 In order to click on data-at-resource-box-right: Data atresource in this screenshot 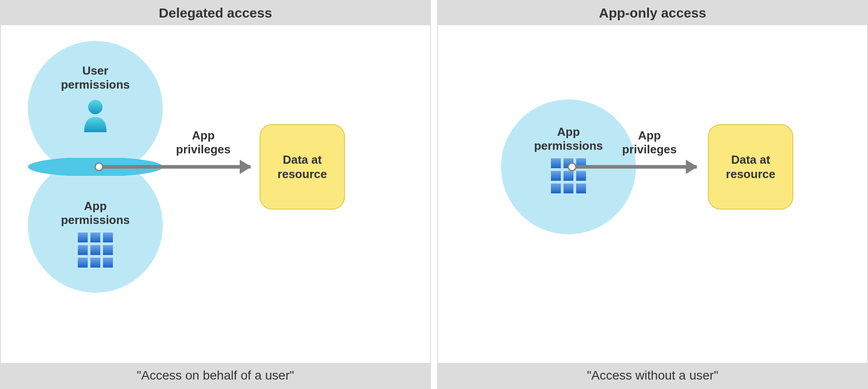, I will do `click(751, 167)`.